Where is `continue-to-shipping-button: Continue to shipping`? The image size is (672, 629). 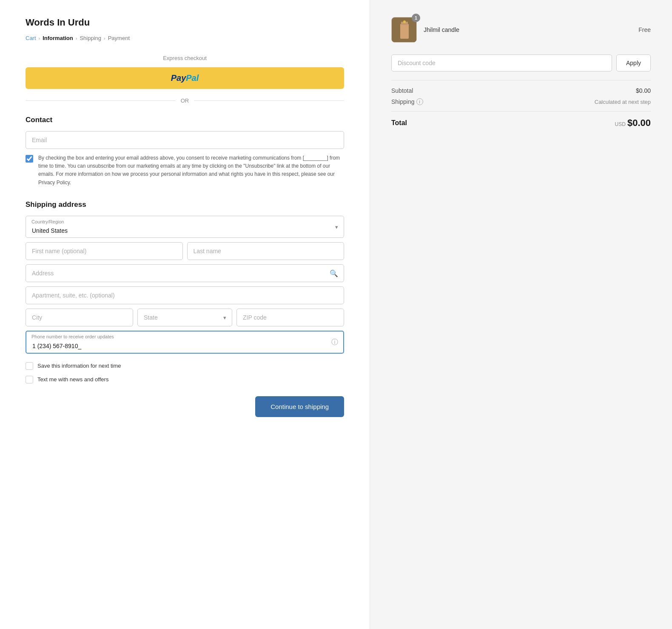 continue-to-shipping-button: Continue to shipping is located at coordinates (299, 407).